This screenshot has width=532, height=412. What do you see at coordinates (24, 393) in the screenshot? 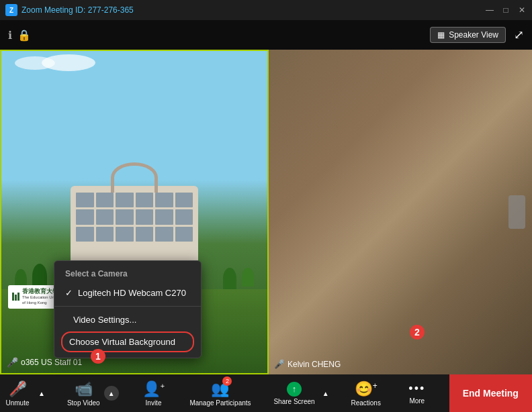
I see `unmute-group: 🎤 Unmute ▲` at bounding box center [24, 393].